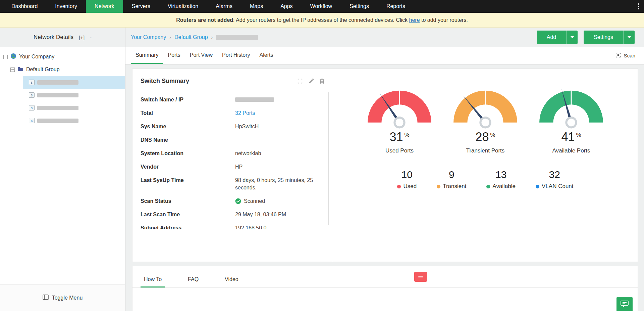 The width and height of the screenshot is (644, 311). I want to click on stat-label: Used, so click(407, 186).